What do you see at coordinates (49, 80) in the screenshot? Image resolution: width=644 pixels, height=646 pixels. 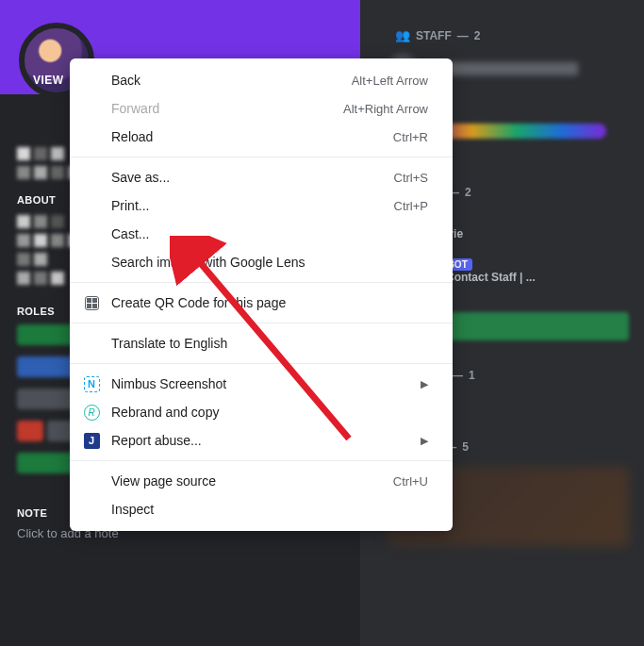 I see `view-profile-label: VIEW` at bounding box center [49, 80].